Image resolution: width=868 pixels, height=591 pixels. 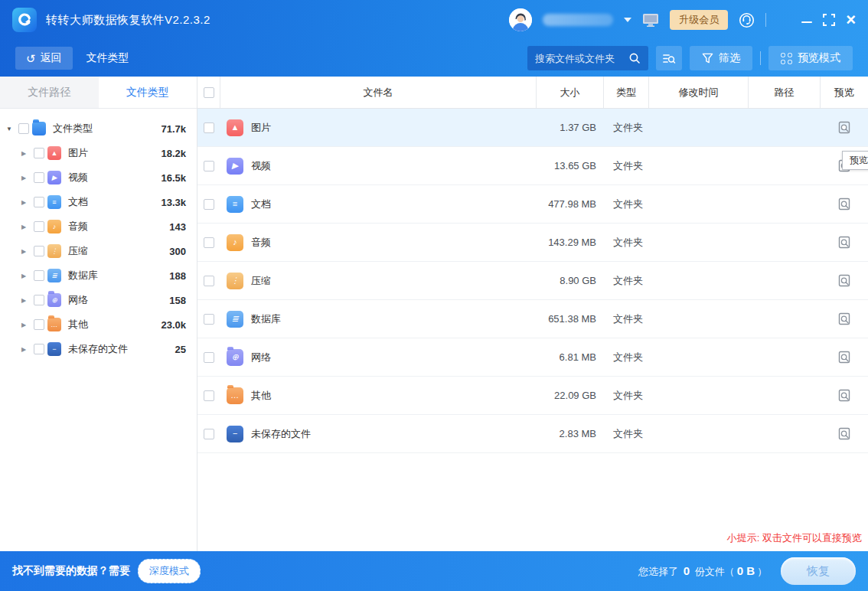 I want to click on search-list-button, so click(x=669, y=58).